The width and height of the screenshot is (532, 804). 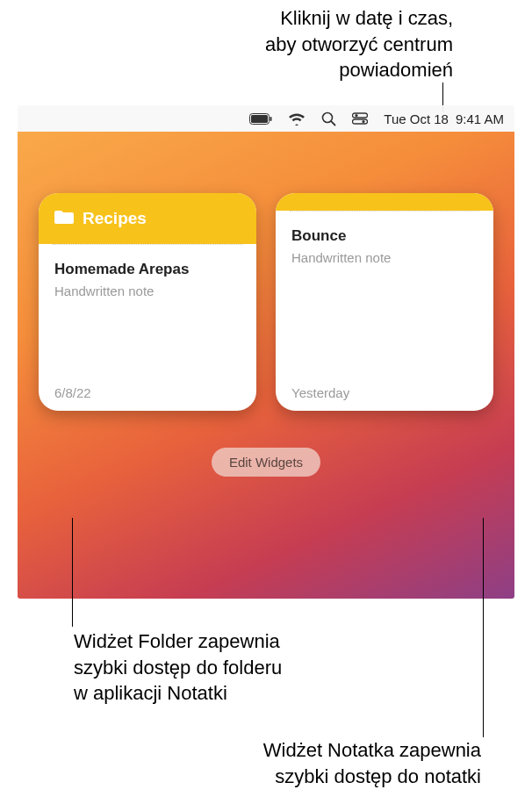 I want to click on menubar-date: Tue Oct 18, so click(x=416, y=119).